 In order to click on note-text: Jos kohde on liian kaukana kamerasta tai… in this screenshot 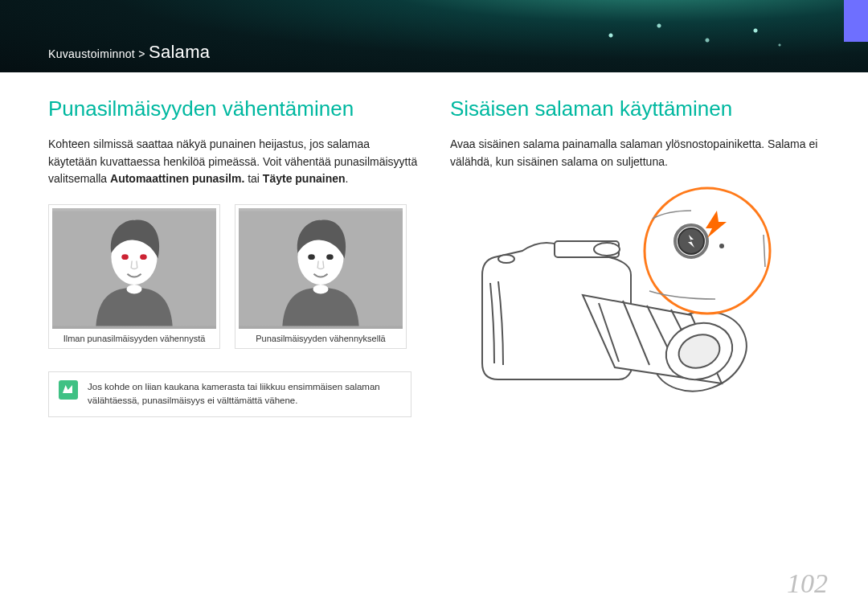, I will do `click(244, 394)`.